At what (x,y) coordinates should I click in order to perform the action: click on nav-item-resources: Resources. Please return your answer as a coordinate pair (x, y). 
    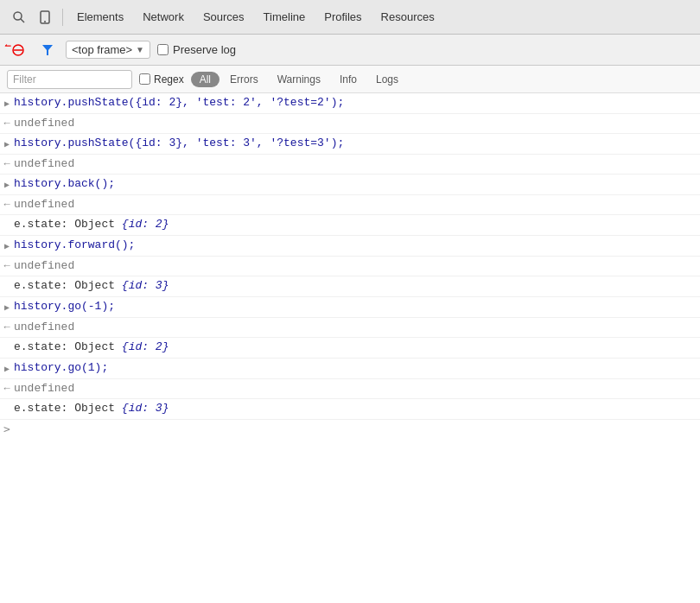
    Looking at the image, I should click on (408, 17).